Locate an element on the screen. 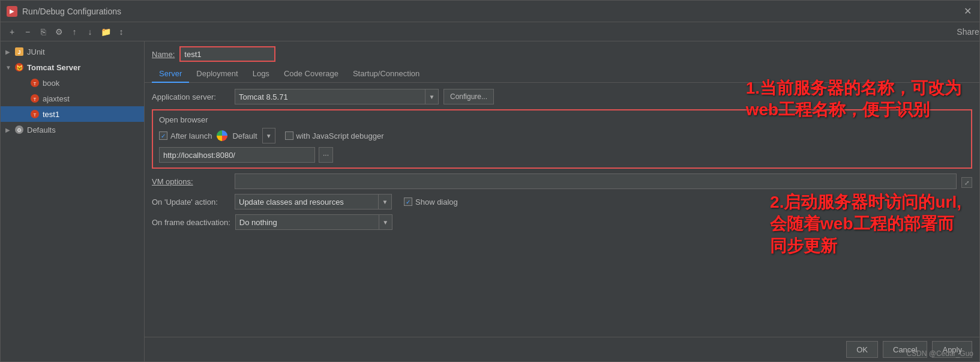 This screenshot has width=980, height=362. app-server-row: Application server: ▼ Configure... is located at coordinates (562, 97).